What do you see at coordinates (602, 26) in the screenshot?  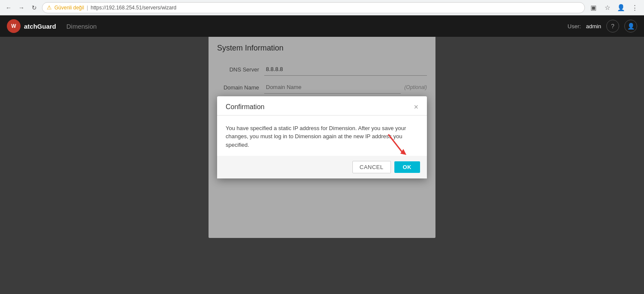 I see `header-right: User: admin ? 👤` at bounding box center [602, 26].